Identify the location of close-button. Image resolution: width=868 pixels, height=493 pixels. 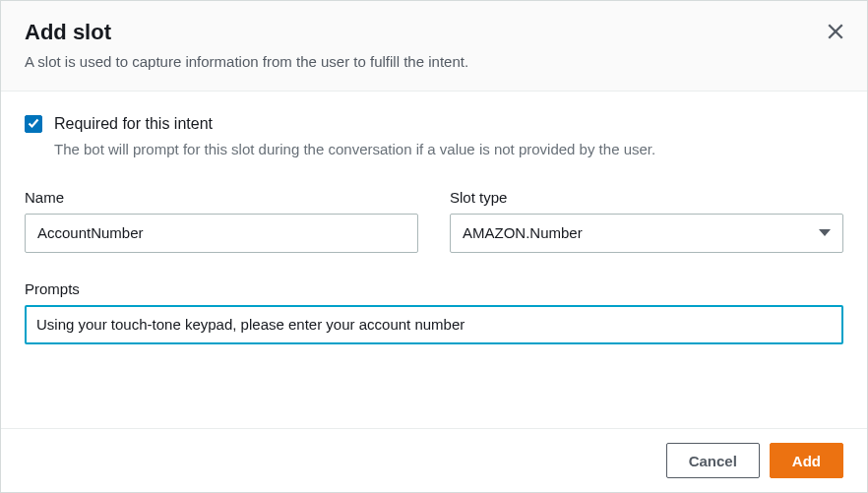
(836, 32).